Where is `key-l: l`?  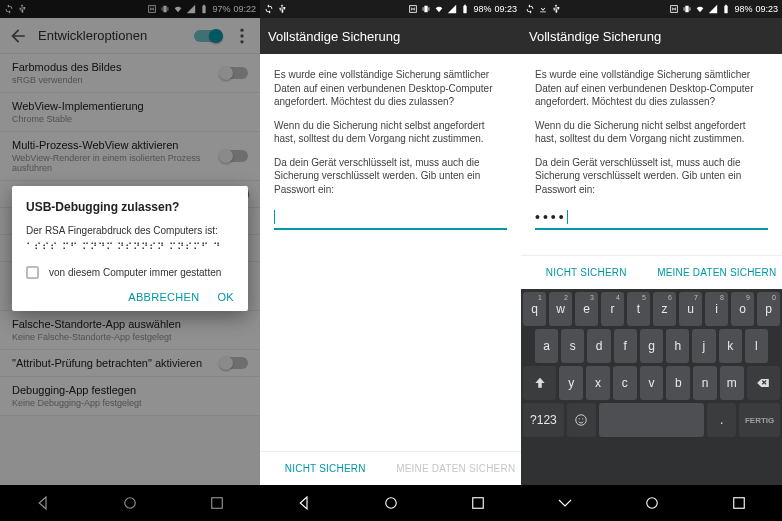 key-l: l is located at coordinates (756, 346).